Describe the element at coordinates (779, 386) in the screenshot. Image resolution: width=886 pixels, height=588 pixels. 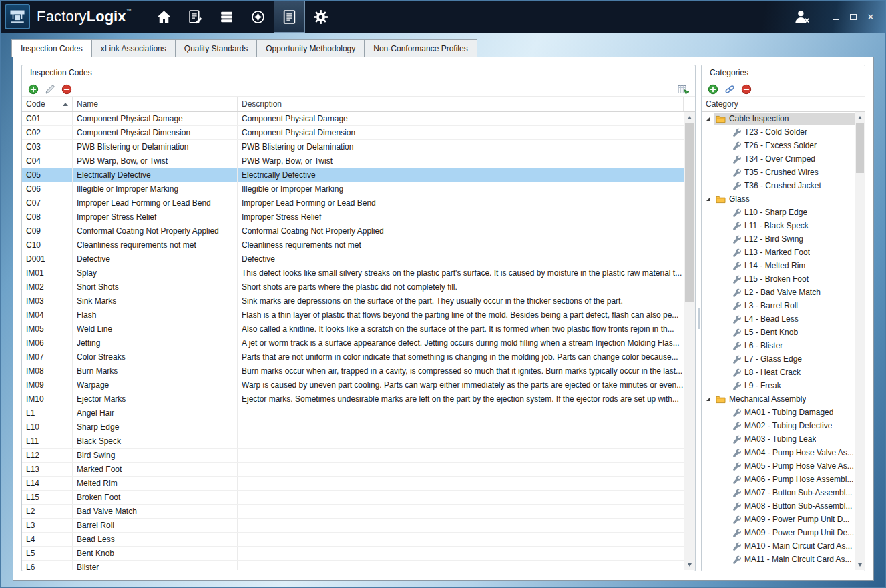
I see `tree-item-l9-freak: L9 - Freak` at that location.